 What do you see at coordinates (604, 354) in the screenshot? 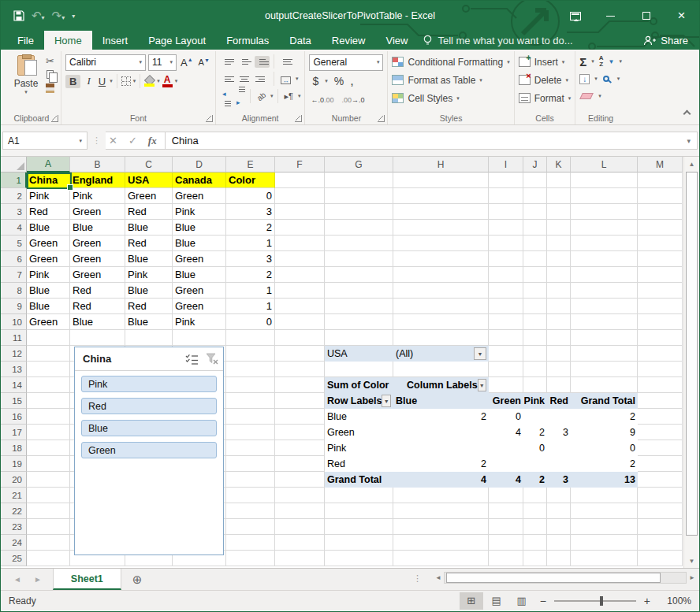
I see `cell-L12` at bounding box center [604, 354].